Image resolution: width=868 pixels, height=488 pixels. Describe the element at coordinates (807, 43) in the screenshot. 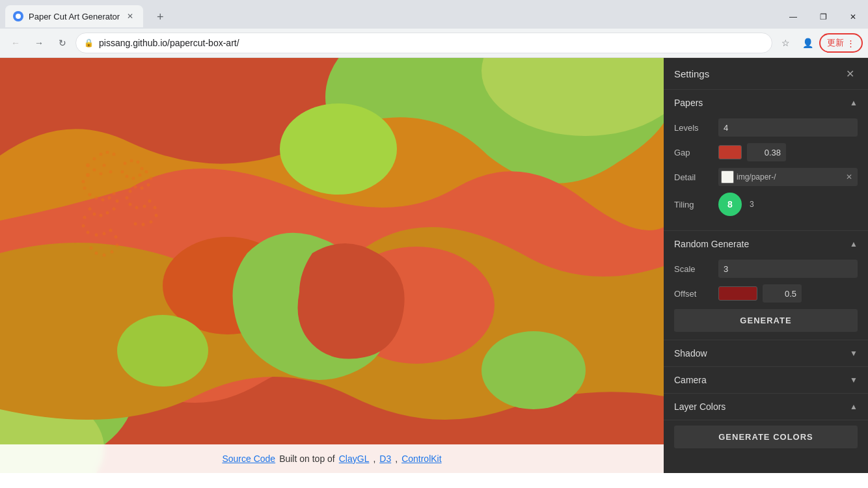

I see `profile-button: 👤` at that location.